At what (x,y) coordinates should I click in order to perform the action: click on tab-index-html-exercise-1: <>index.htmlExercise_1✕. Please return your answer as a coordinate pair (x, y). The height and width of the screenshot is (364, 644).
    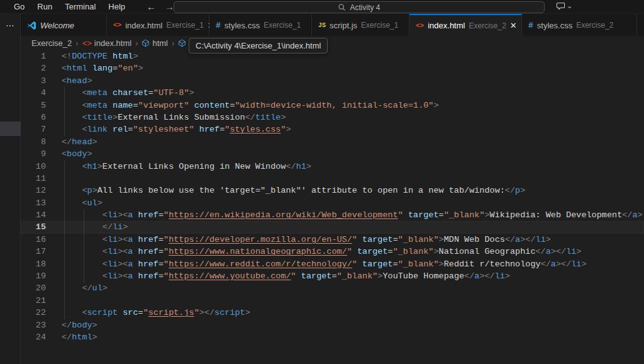
    Looking at the image, I should click on (158, 25).